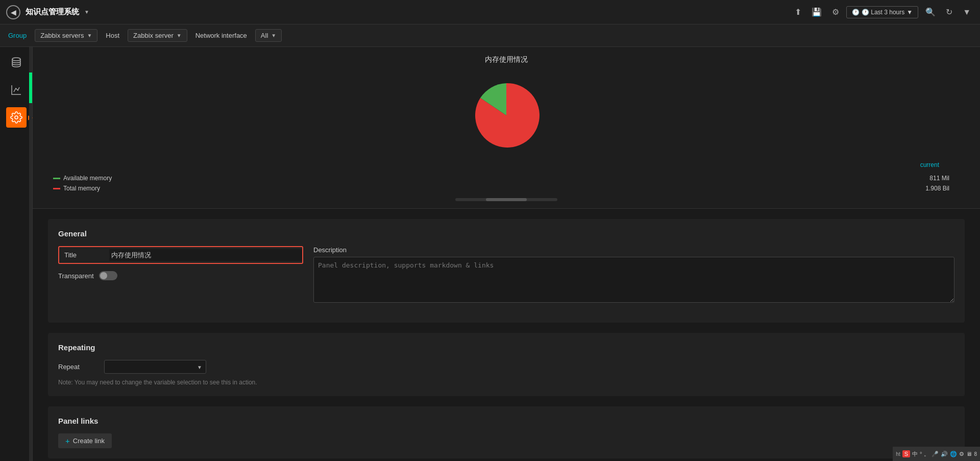 This screenshot has height=461, width=980. I want to click on top-bar-right: ⬆ 💾 ⚙ 🕐 🕐 Last 3 hours ▼ 🔍 ↻ ▼, so click(883, 12).